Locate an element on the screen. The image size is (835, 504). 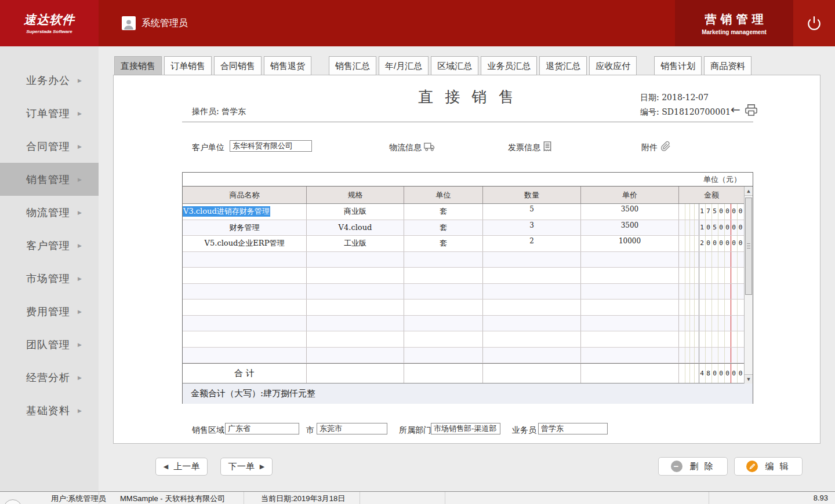
region-input is located at coordinates (262, 429).